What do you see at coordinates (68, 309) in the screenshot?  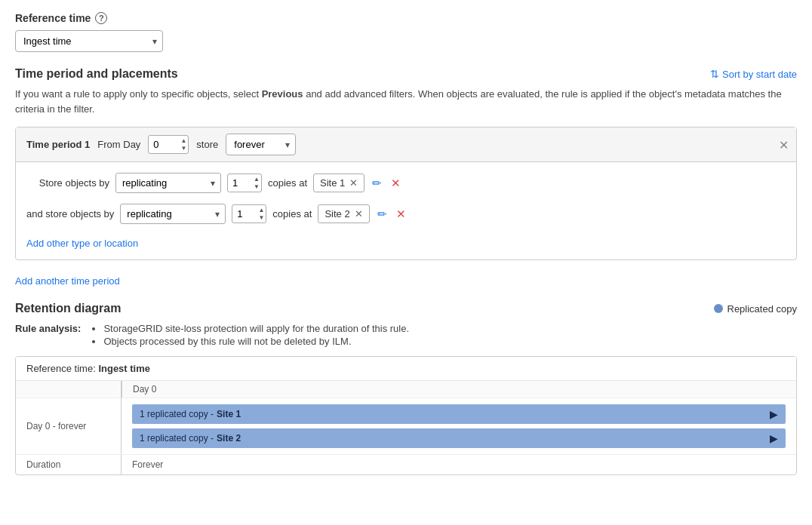 I see `retention-diagram-title: Retention diagram` at bounding box center [68, 309].